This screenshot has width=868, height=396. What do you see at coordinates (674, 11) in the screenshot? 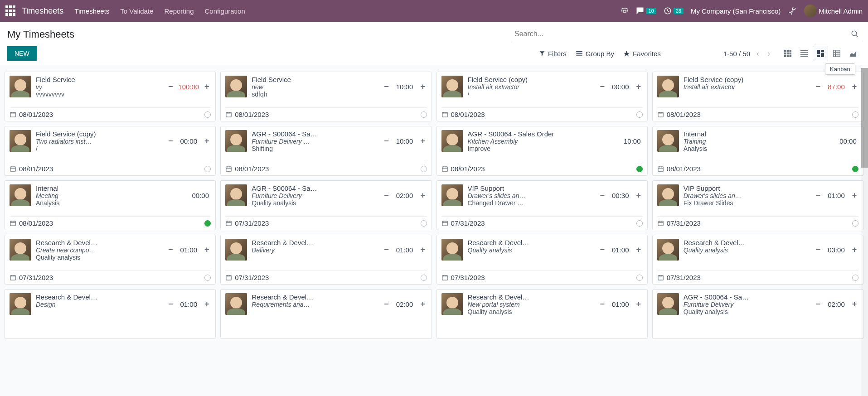
I see `activities-icon: 28` at bounding box center [674, 11].